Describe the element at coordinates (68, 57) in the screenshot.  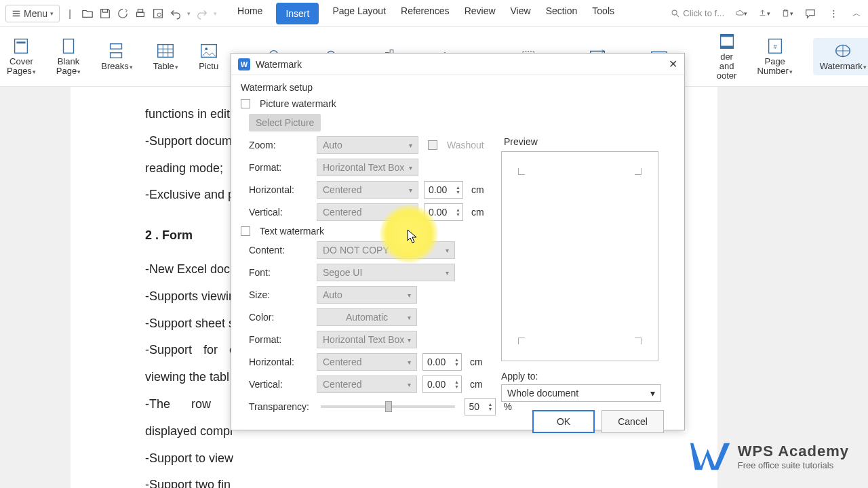
I see `ribbon-blank-page: Blank Page` at that location.